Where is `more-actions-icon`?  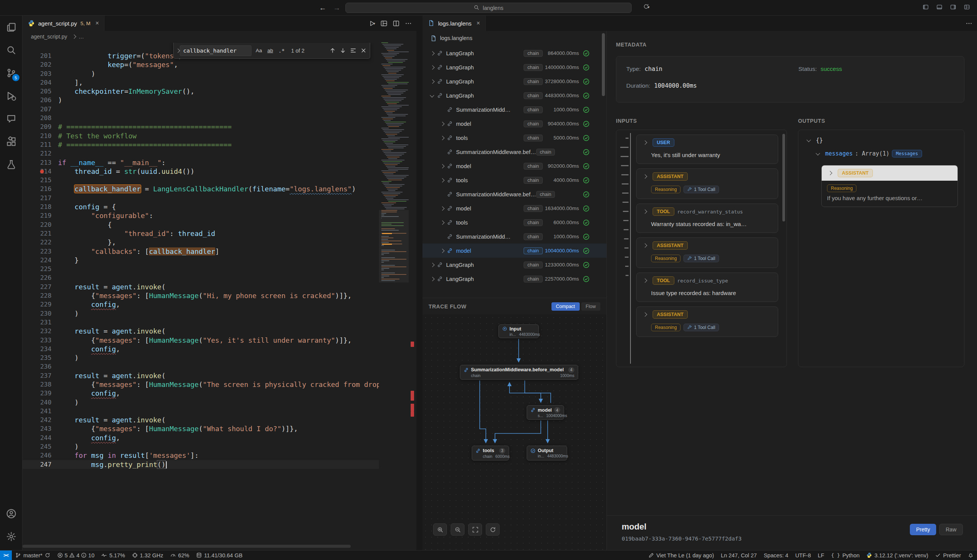
more-actions-icon is located at coordinates (408, 23).